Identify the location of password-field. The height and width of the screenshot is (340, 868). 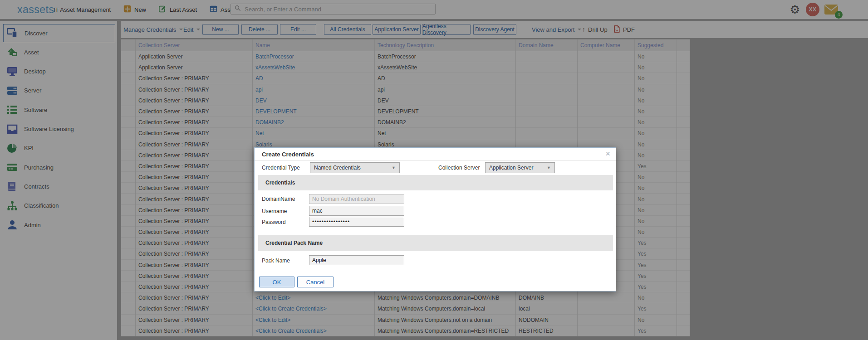
(357, 222).